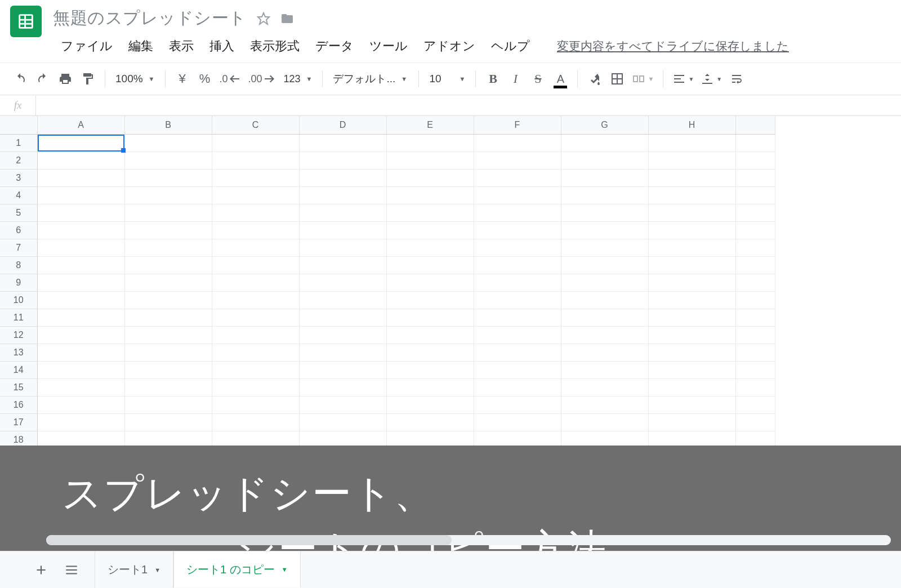  I want to click on merge-cells-button: ▼, so click(643, 79).